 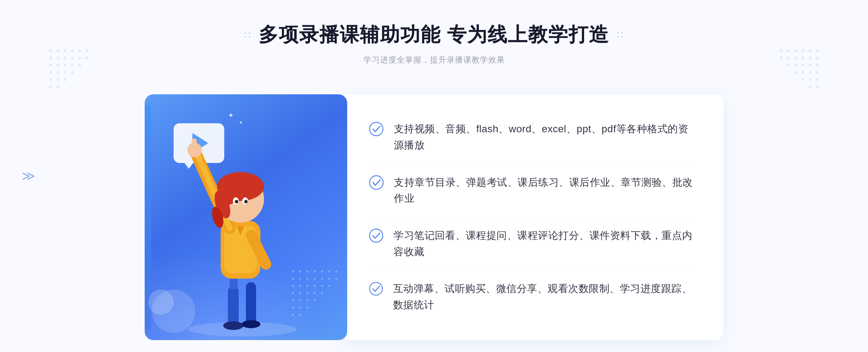 I want to click on feature-item-4: 互动弹幕、试听购买、微信分享、观看次数限制、学习进度跟踪、数据统计, so click(x=532, y=297).